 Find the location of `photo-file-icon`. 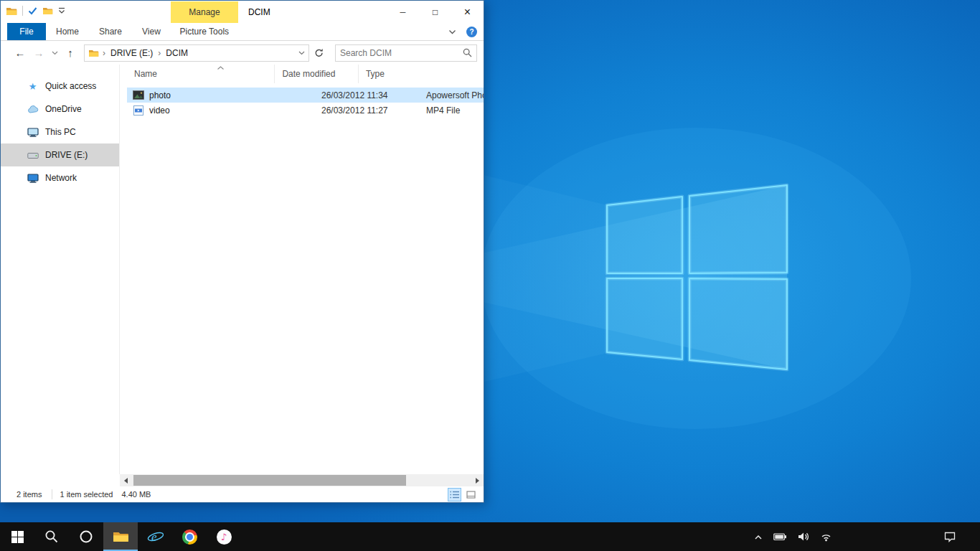

photo-file-icon is located at coordinates (138, 95).